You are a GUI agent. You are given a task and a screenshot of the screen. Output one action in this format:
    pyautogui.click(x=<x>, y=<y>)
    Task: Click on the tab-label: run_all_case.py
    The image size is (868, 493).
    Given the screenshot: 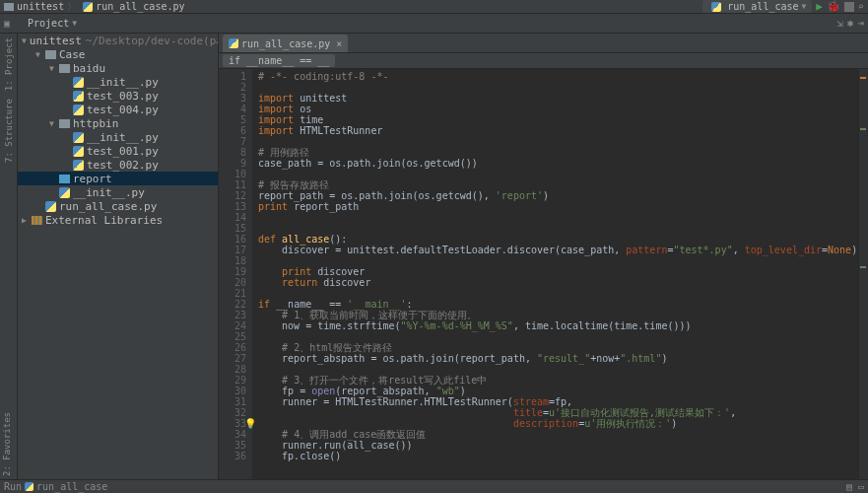 What is the action you would take?
    pyautogui.click(x=286, y=43)
    